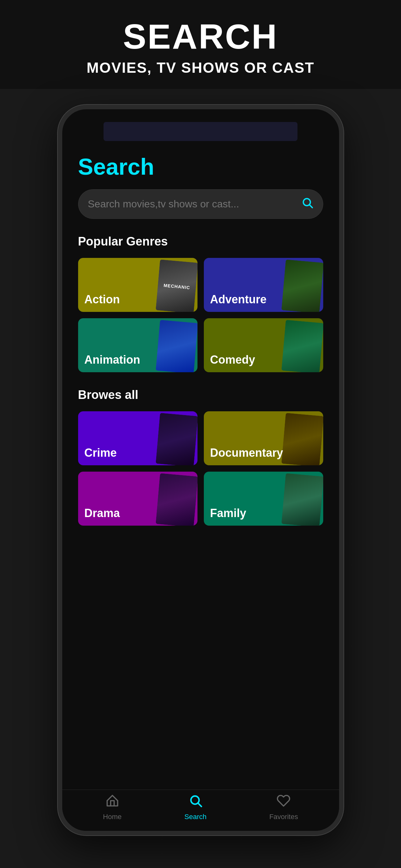 The width and height of the screenshot is (401, 868). What do you see at coordinates (112, 807) in the screenshot?
I see `nav-item-home: Home` at bounding box center [112, 807].